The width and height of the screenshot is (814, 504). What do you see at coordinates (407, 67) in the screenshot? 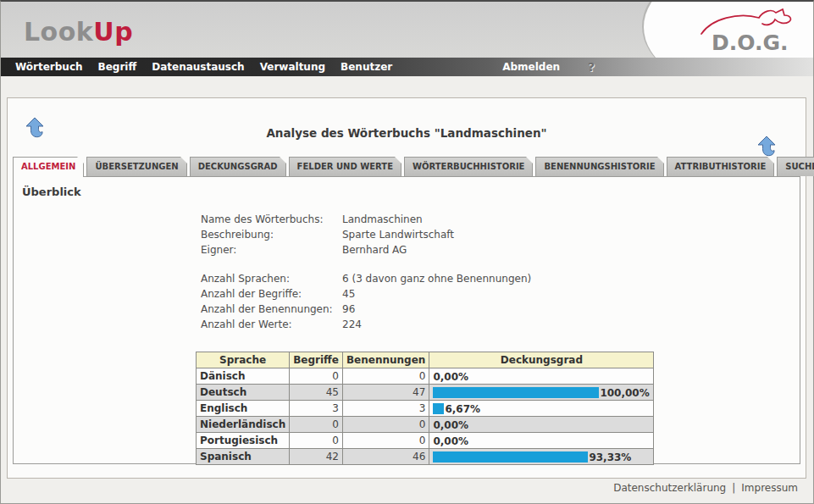
I see `main-menu-bar: Wörterbuch Begriff Datenaustausch Verwal…` at bounding box center [407, 67].